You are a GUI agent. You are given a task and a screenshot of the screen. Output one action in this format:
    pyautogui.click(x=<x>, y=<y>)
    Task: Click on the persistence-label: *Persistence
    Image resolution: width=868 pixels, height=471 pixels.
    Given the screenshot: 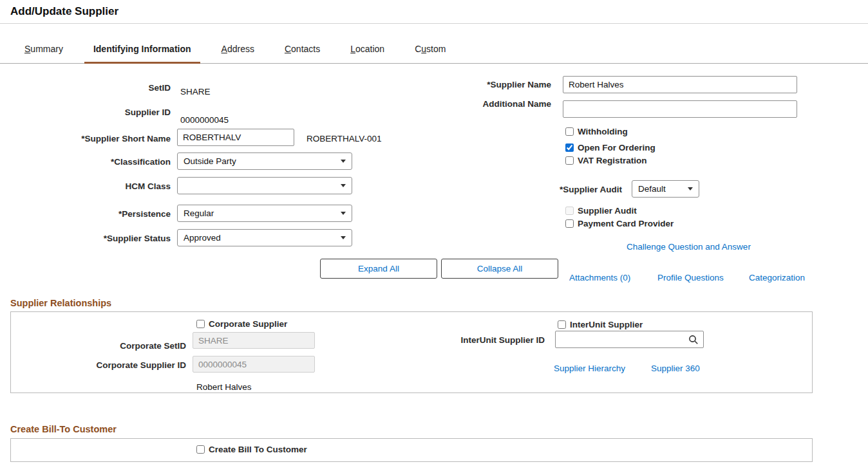 What is the action you would take?
    pyautogui.click(x=91, y=214)
    